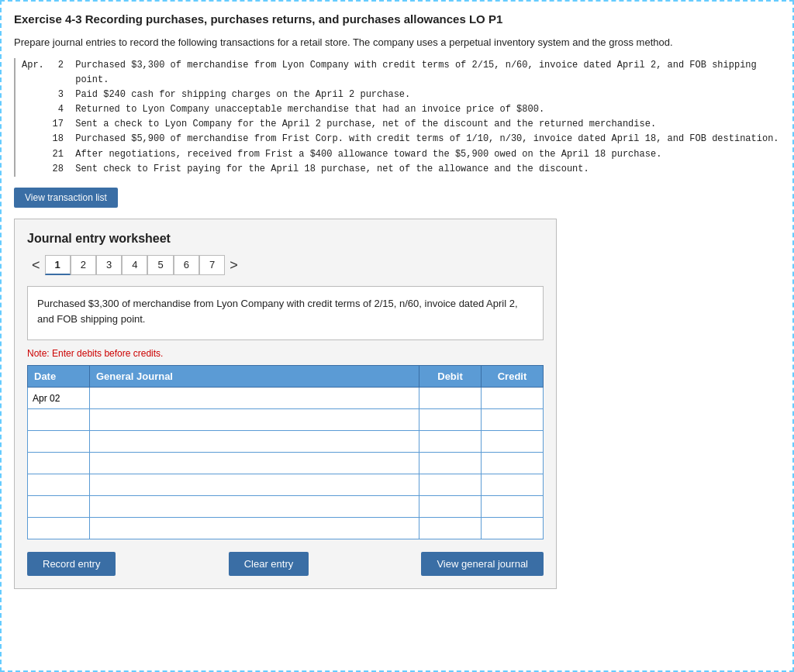  Describe the element at coordinates (56, 110) in the screenshot. I see `trans-day: 4` at that location.